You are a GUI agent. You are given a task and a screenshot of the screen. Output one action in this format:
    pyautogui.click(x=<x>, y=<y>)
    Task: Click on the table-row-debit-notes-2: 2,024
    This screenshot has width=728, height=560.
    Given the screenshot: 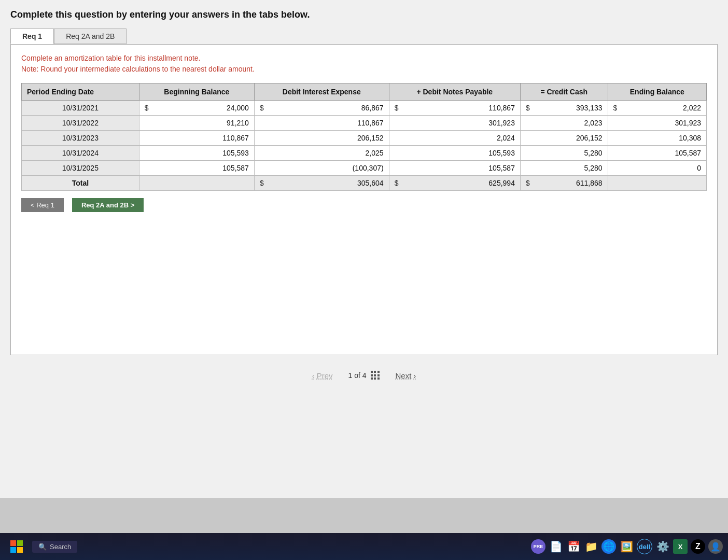 What is the action you would take?
    pyautogui.click(x=454, y=138)
    